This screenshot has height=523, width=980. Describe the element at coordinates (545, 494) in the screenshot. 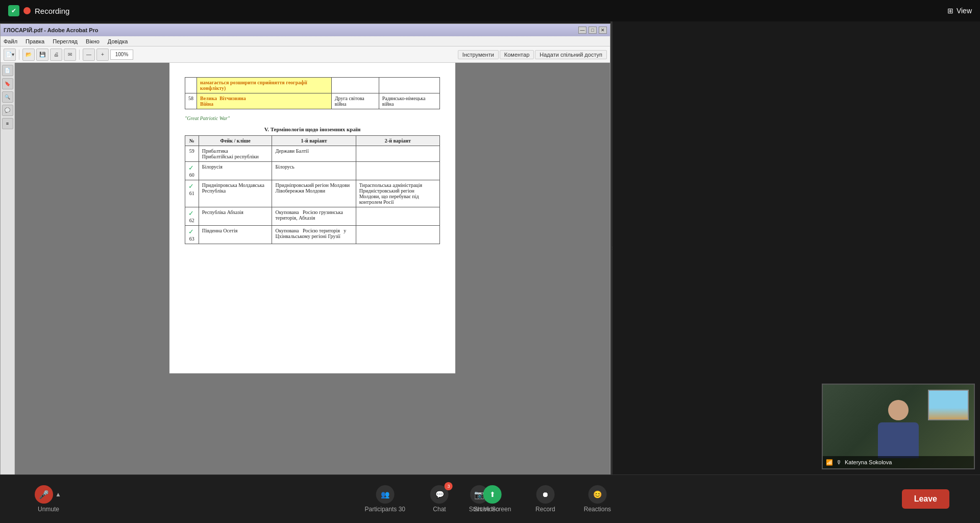

I see `record-icon: ⏺` at that location.